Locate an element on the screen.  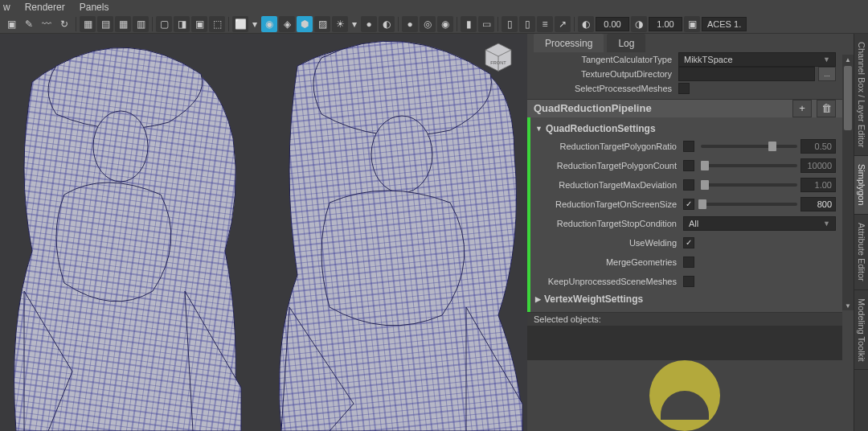
box-drop-icon: ▾ is located at coordinates (255, 24).